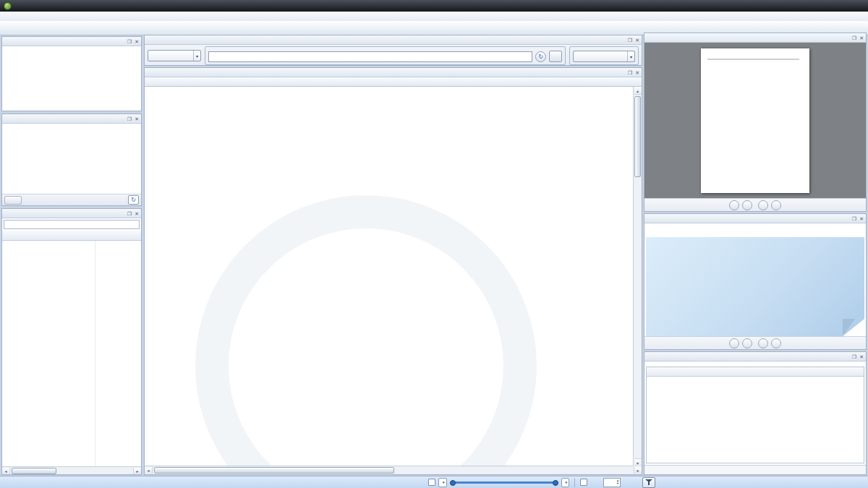 This screenshot has height=488, width=868. What do you see at coordinates (453, 483) in the screenshot?
I see `slider-handle-left` at bounding box center [453, 483].